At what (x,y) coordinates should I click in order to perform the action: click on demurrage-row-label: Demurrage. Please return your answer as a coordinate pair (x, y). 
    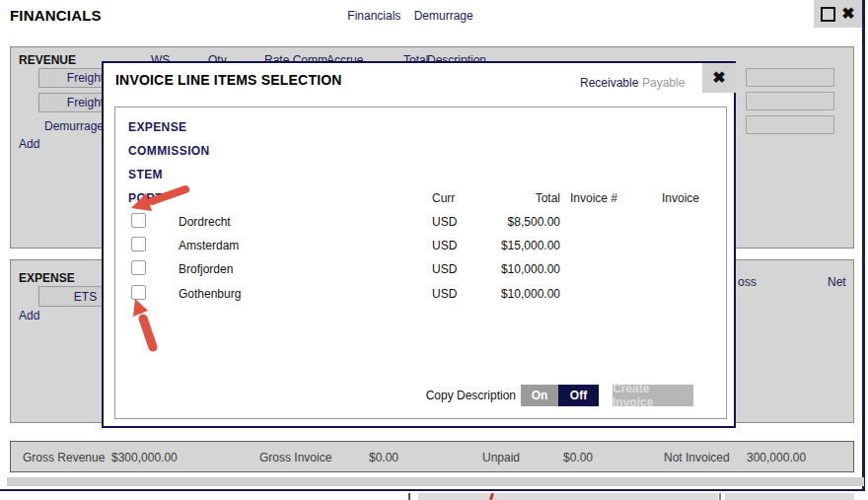
    Looking at the image, I should click on (74, 126).